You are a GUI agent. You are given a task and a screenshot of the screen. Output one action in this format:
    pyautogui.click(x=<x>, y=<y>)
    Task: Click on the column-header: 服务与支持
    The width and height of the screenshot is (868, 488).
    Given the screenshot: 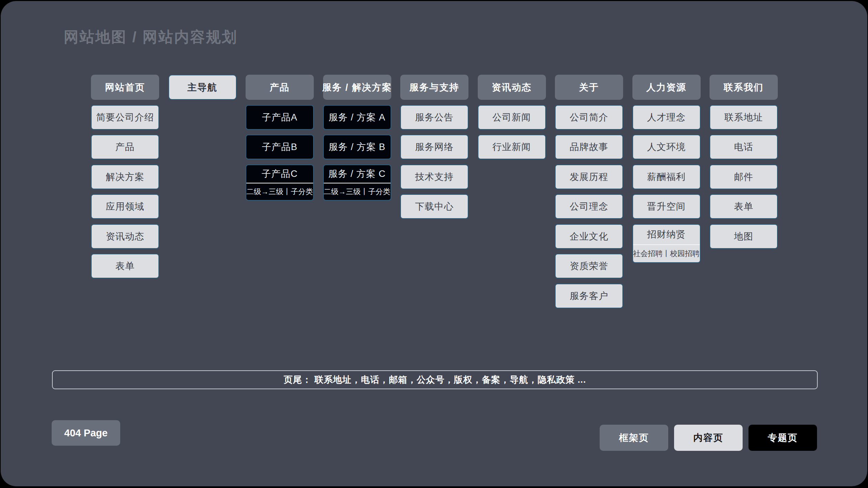 What is the action you would take?
    pyautogui.click(x=434, y=87)
    